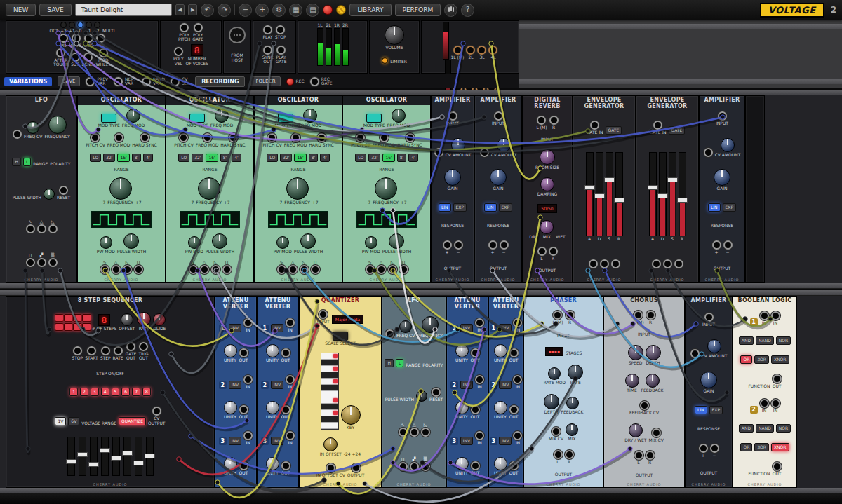 Image resolution: width=842 pixels, height=504 pixels. I want to click on 5-button: 5, so click(116, 392).